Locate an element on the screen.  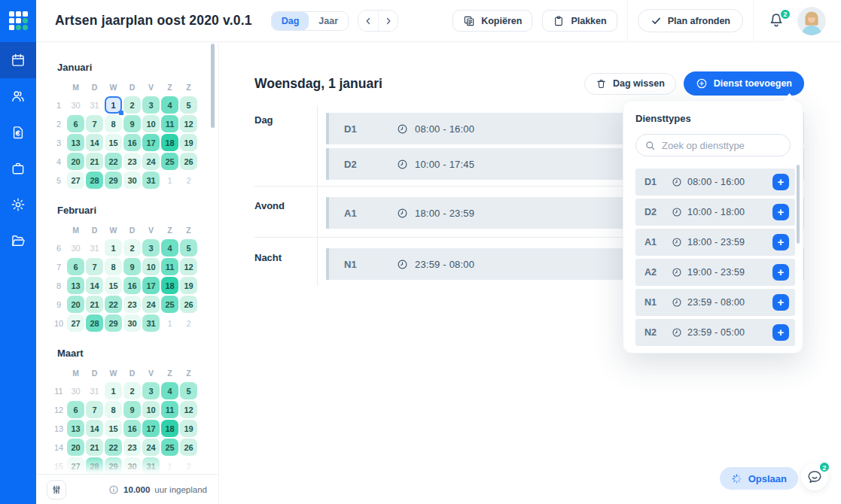
finish-plan-button: Plan afronden is located at coordinates (690, 21).